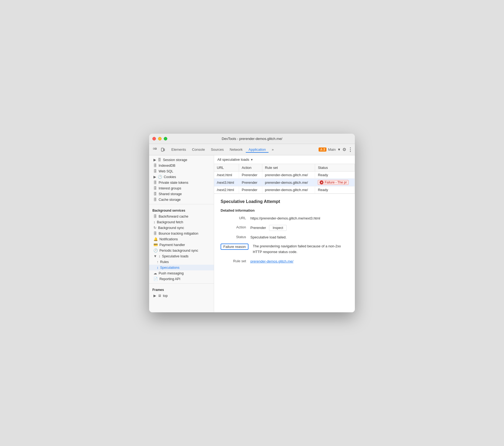 The image size is (504, 446). I want to click on tab-console: Console, so click(198, 149).